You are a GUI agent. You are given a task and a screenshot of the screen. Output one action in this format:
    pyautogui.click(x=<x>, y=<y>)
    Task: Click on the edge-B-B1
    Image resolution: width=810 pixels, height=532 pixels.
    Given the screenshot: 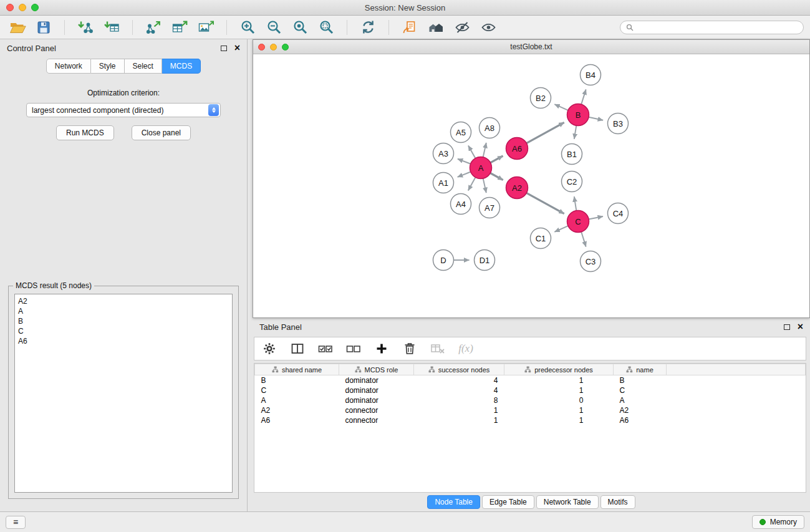 What is the action you would take?
    pyautogui.click(x=576, y=132)
    